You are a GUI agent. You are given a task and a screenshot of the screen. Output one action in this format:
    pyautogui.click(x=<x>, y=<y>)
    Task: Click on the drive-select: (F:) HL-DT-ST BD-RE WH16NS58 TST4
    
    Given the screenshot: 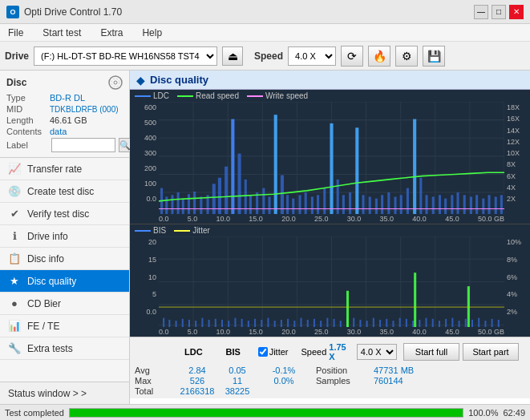 What is the action you would take?
    pyautogui.click(x=125, y=56)
    